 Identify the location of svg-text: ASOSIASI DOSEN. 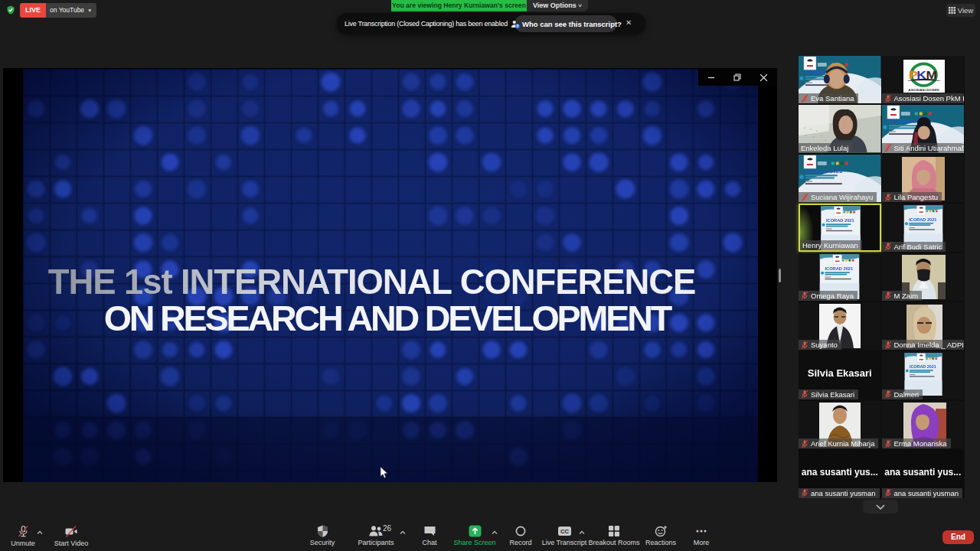
(923, 90).